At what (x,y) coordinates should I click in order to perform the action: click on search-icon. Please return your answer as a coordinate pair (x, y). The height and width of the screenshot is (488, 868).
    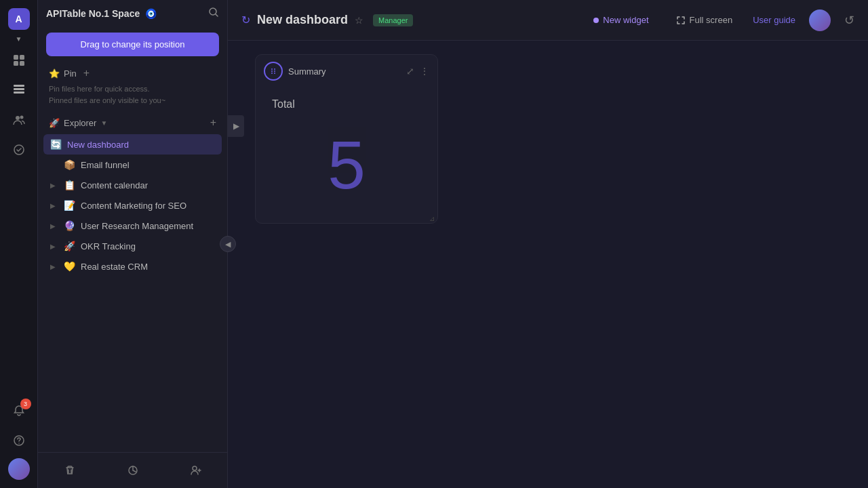
    Looking at the image, I should click on (214, 14).